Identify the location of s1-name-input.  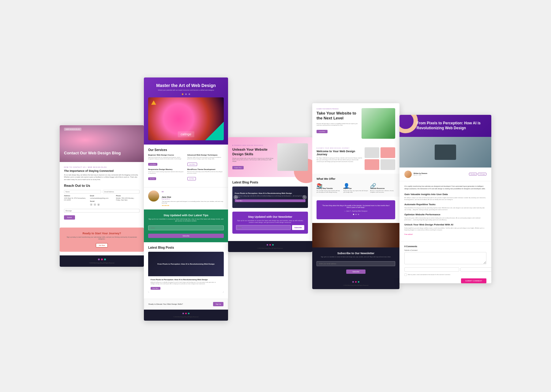
(83, 192).